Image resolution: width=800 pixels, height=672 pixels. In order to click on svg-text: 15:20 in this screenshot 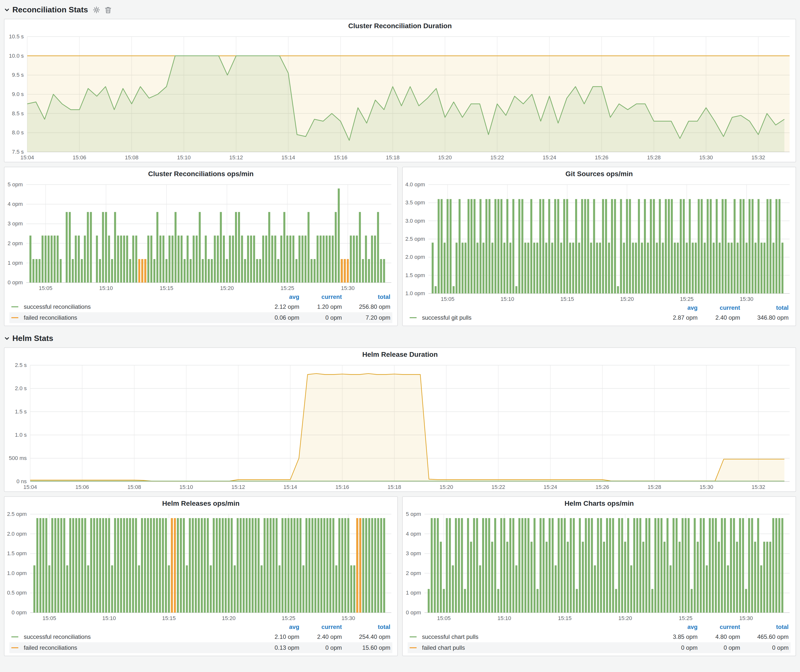, I will do `click(229, 618)`.